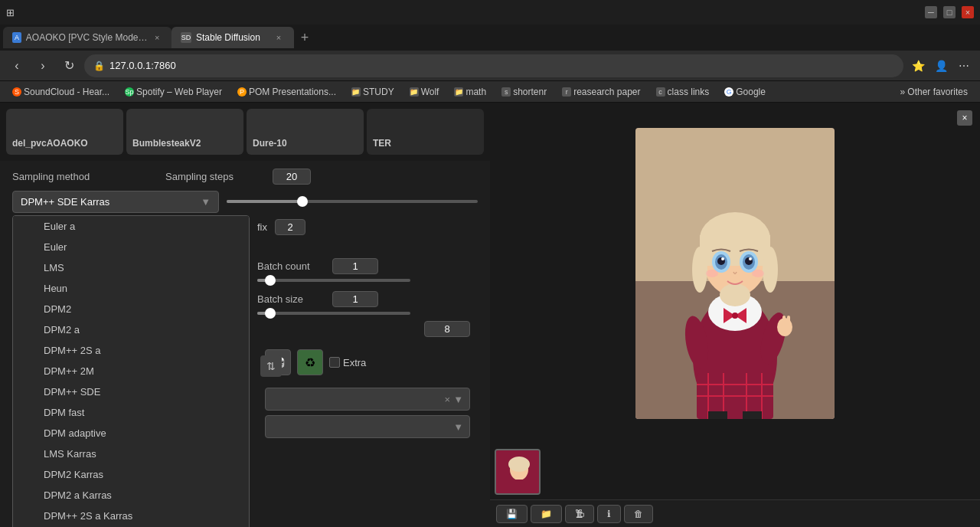 The image size is (980, 527). I want to click on dropdown-item-dpmpp2sakarras: DPM++ 2S a Karras, so click(131, 516).